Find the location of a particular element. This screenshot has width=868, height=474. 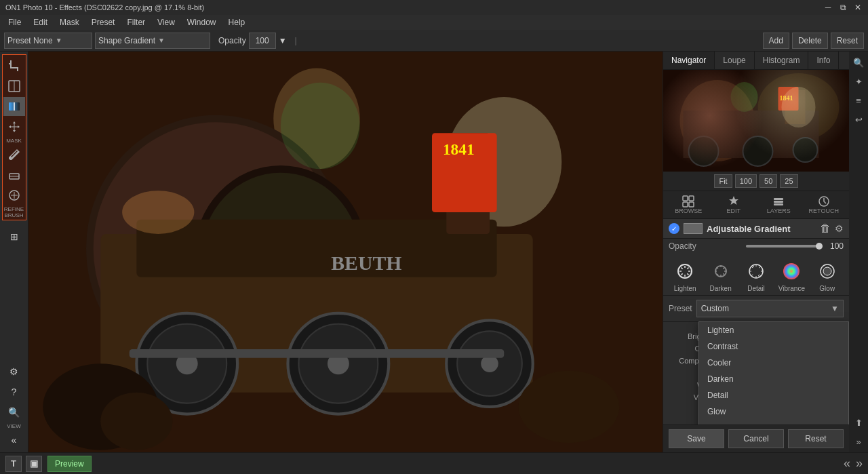

preset-arrow-icon: ▼ is located at coordinates (59, 41).